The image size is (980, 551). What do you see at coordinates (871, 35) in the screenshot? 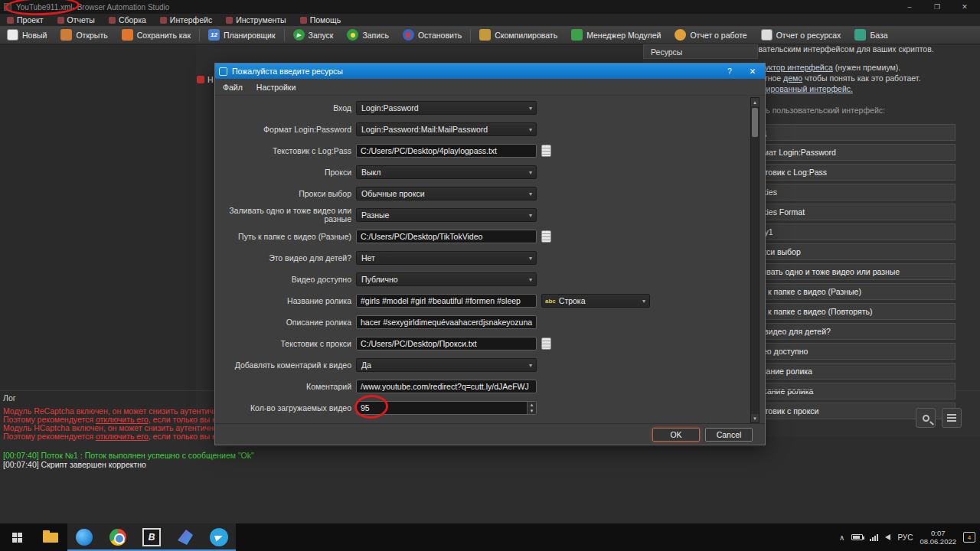
I see `database-button: База` at bounding box center [871, 35].